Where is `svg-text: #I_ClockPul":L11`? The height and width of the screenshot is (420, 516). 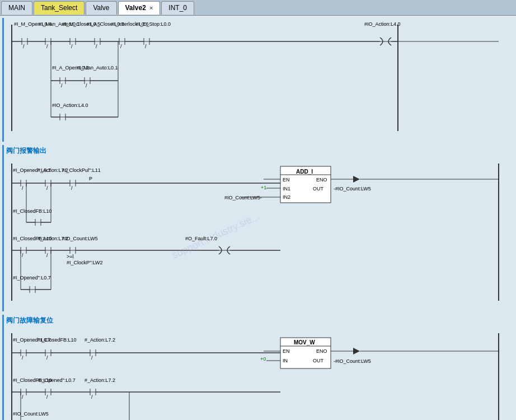
svg-text: #I_ClockPul":L11 is located at coordinates (82, 170).